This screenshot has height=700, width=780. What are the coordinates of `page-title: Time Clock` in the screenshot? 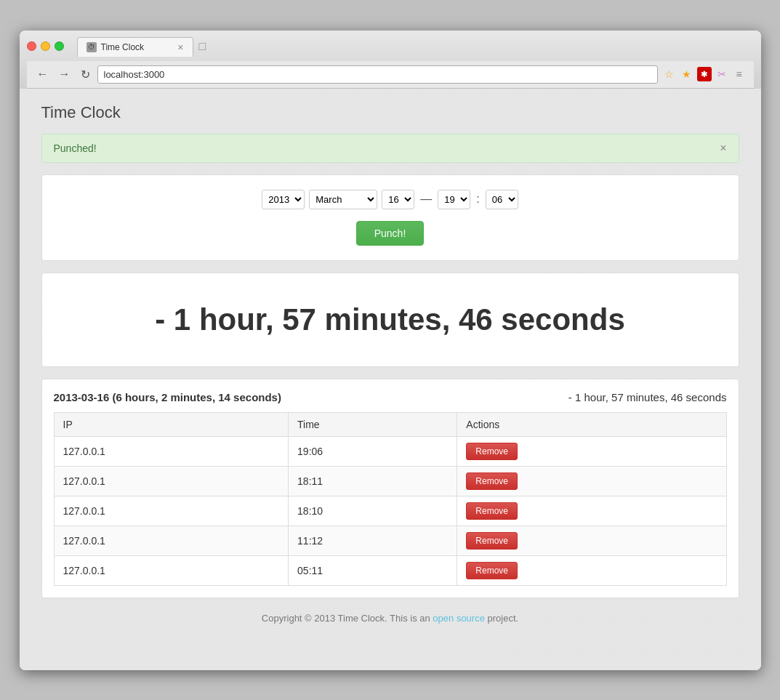 It's located at (390, 113).